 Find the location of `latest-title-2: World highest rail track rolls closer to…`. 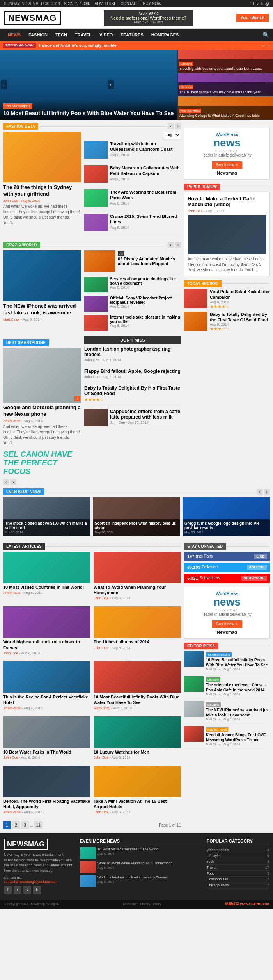

latest-title-2: World highest rail track rolls closer to… is located at coordinates (47, 645).